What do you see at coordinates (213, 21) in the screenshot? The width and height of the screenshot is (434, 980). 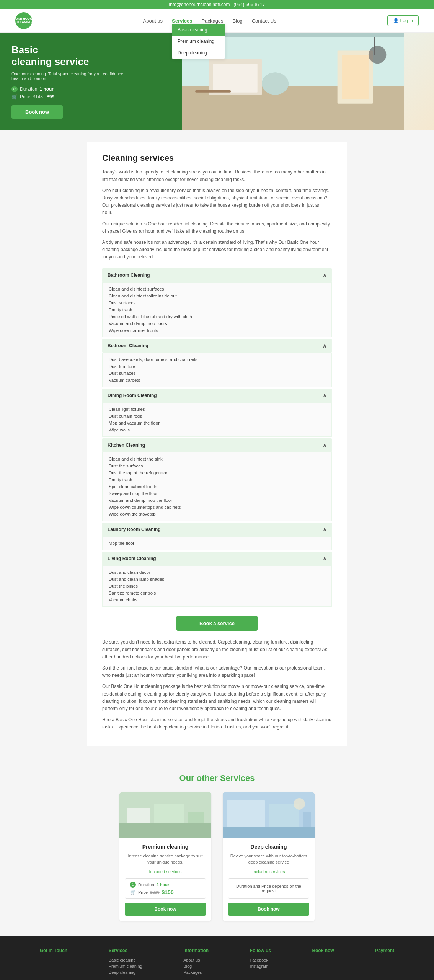 I see `nav-packages: Packages` at bounding box center [213, 21].